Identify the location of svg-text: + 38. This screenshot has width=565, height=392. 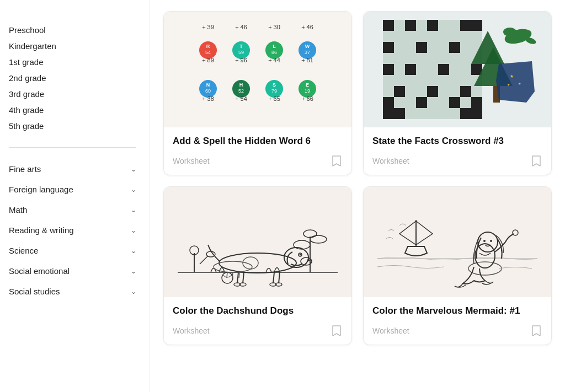
(208, 99).